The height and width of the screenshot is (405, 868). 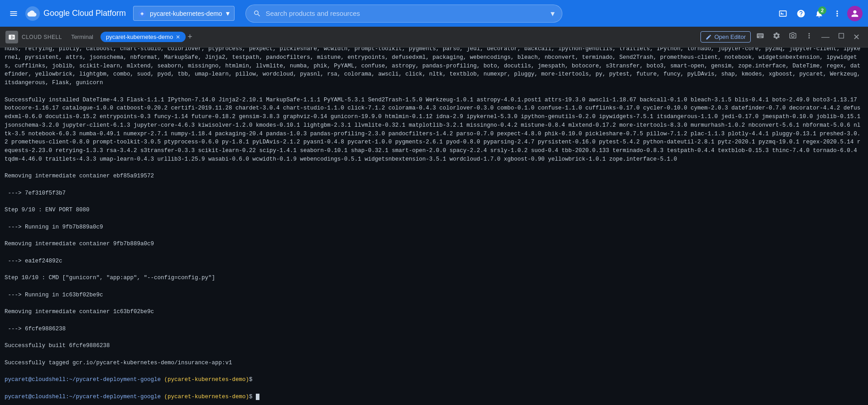 What do you see at coordinates (725, 37) in the screenshot?
I see `open-editor-button: Open Editor` at bounding box center [725, 37].